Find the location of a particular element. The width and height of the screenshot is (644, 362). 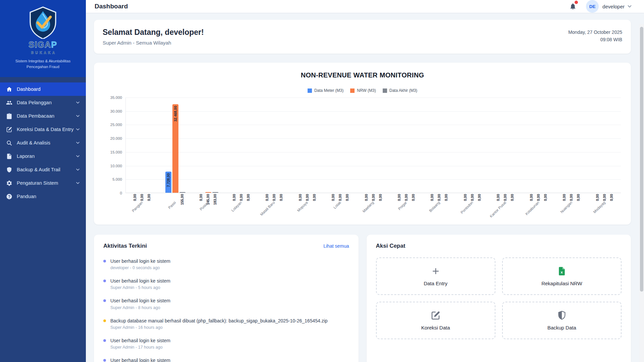

x-category-label: Lolayan is located at coordinates (236, 206).